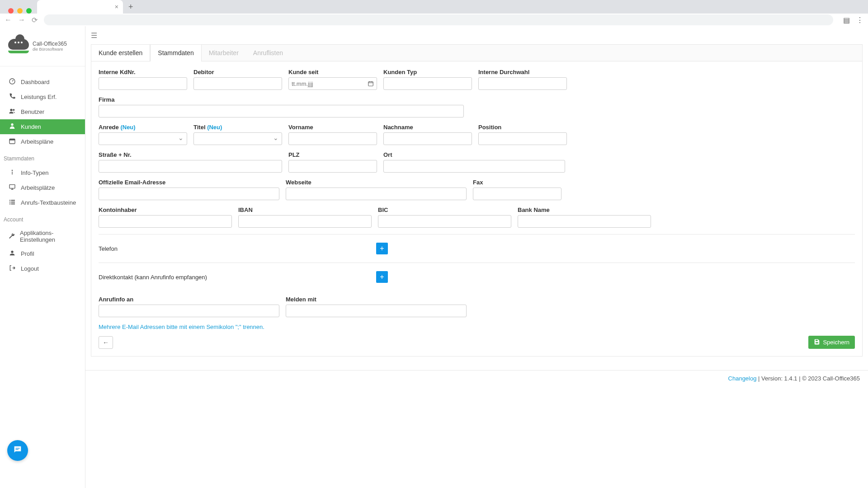  I want to click on helper-text: Mehrere E-Mail Adressen bitte mit einem …, so click(476, 327).